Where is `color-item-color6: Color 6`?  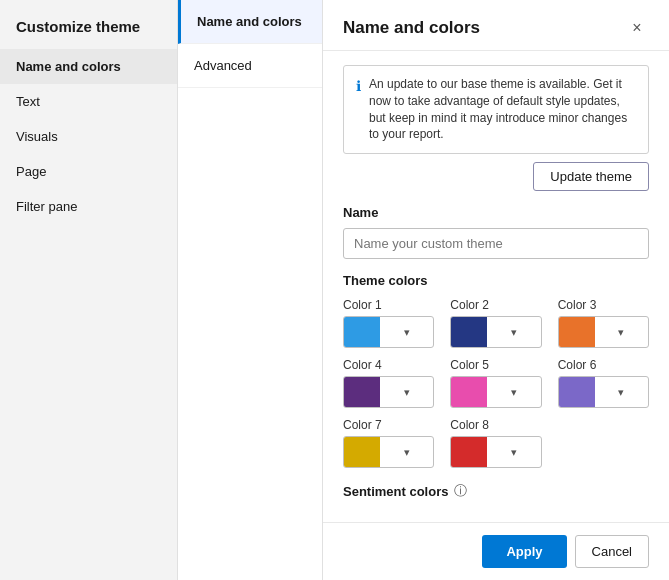
color-item-color6: Color 6 is located at coordinates (604, 383).